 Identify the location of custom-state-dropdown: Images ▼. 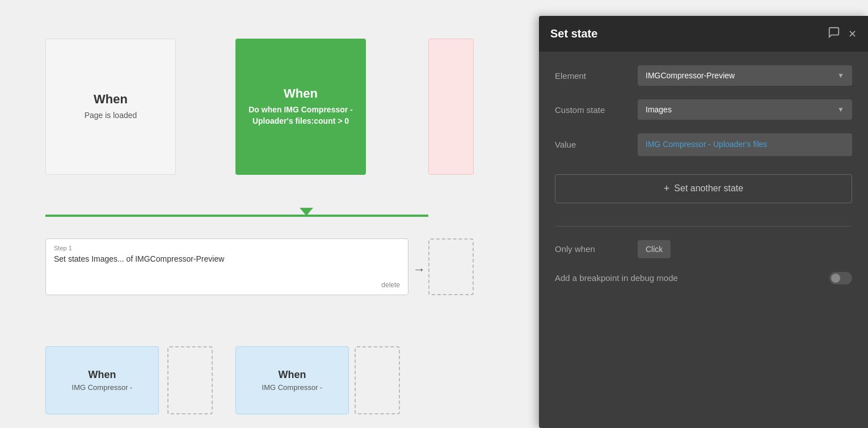
(745, 110).